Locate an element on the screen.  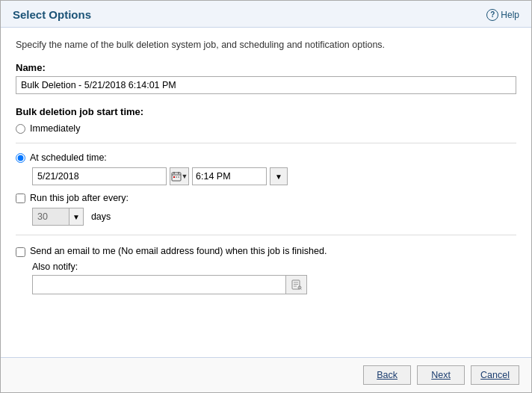
scheduled-section: At scheduled time: ▼ is located at coordinates (266, 169).